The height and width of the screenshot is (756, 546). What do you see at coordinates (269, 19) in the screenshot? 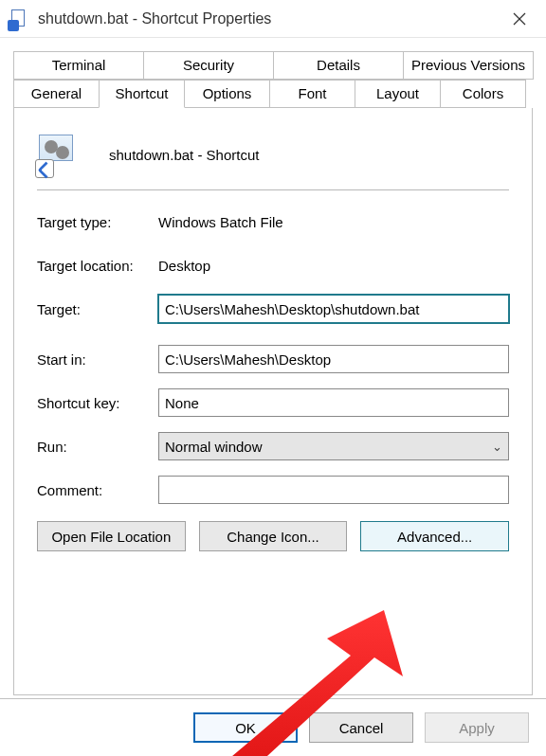
I see `window-title: shutdown.bat - Shortcut Properties` at bounding box center [269, 19].